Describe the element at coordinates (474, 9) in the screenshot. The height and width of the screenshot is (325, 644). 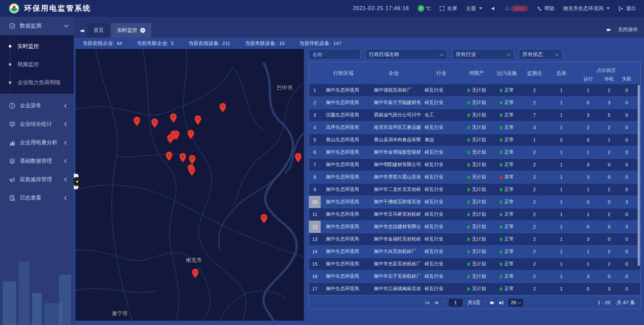
I see `theme-dropdown: 主题` at that location.